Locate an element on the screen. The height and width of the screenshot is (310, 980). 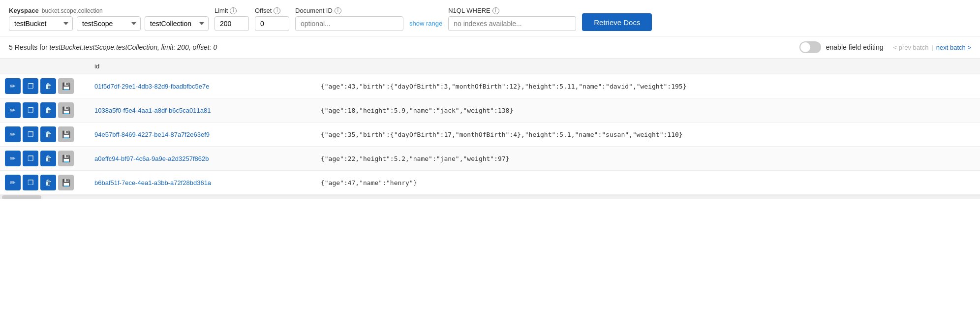
offset-info-icon: i is located at coordinates (277, 11).